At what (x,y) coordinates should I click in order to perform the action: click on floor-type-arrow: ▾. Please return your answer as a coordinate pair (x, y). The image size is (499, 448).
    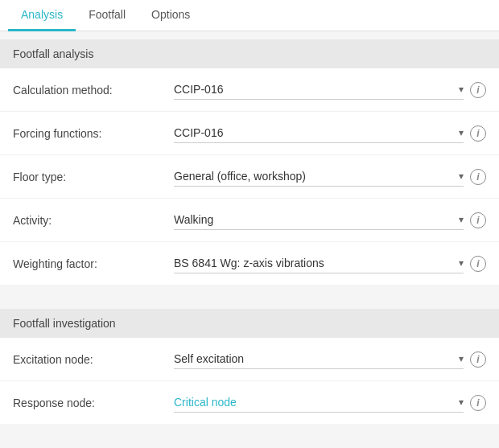
    Looking at the image, I should click on (461, 176).